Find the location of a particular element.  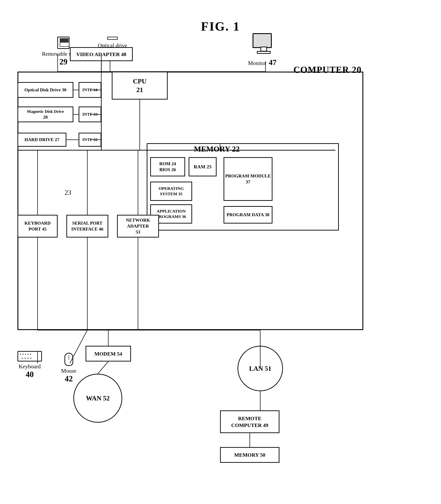

video-adapter-box: VIDEO ADAPTER 48 is located at coordinates (101, 54).